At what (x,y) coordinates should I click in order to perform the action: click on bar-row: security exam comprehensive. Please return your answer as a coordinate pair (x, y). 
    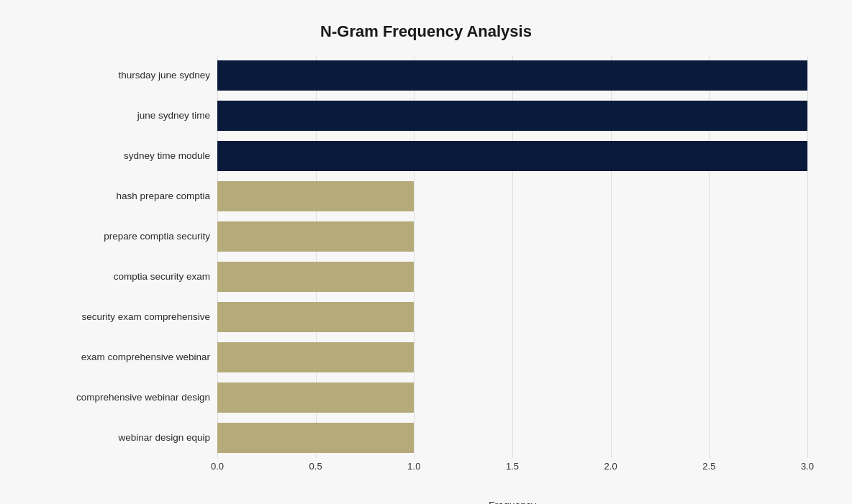
    Looking at the image, I should click on (426, 317).